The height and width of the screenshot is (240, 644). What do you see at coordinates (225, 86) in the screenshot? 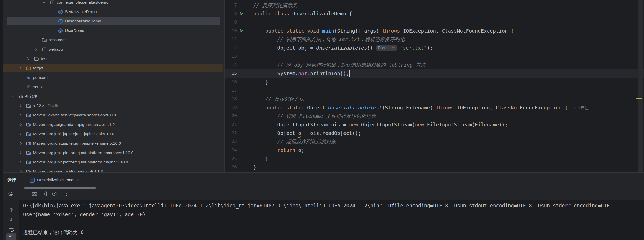
I see `panel-resize-divider` at bounding box center [225, 86].